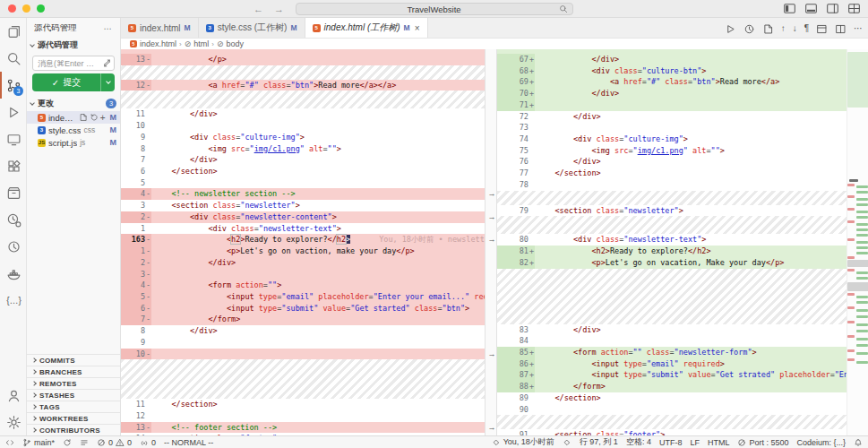 This screenshot has width=868, height=448. What do you see at coordinates (13, 422) in the screenshot?
I see `activity-item-settings` at bounding box center [13, 422].